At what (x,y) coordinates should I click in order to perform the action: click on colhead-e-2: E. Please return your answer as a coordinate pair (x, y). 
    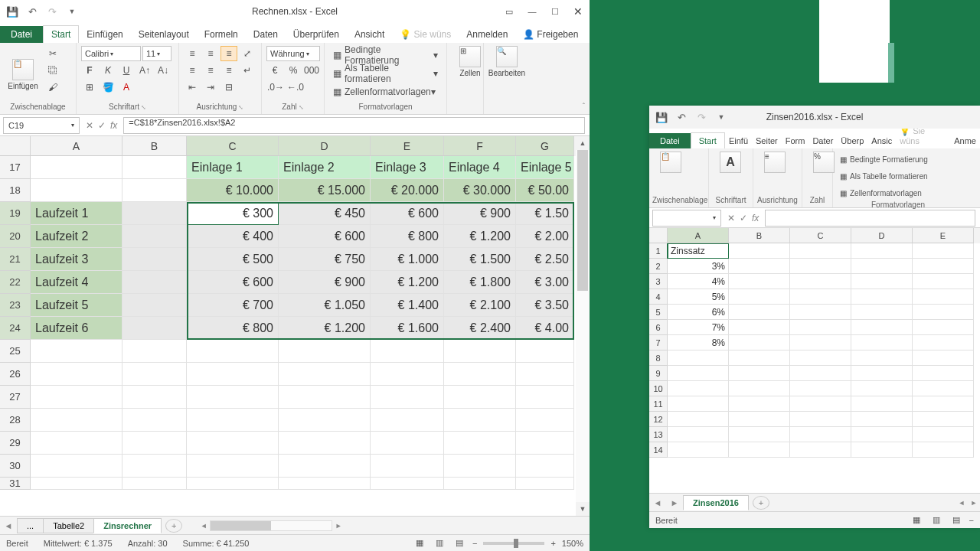
    Looking at the image, I should click on (943, 236).